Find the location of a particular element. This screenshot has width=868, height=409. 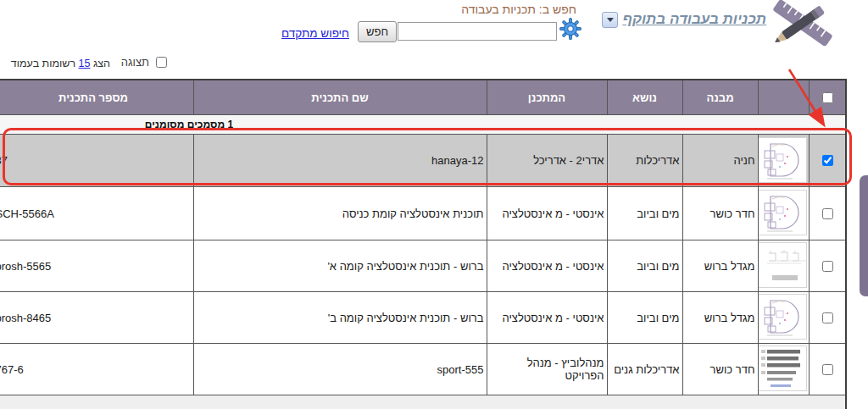

show-records-control: הצג 15 רשומות בעמוד is located at coordinates (61, 64).